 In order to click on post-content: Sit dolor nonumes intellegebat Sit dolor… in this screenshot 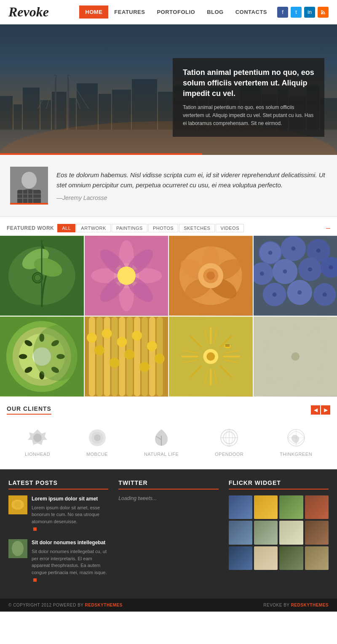, I will do `click(70, 562)`.